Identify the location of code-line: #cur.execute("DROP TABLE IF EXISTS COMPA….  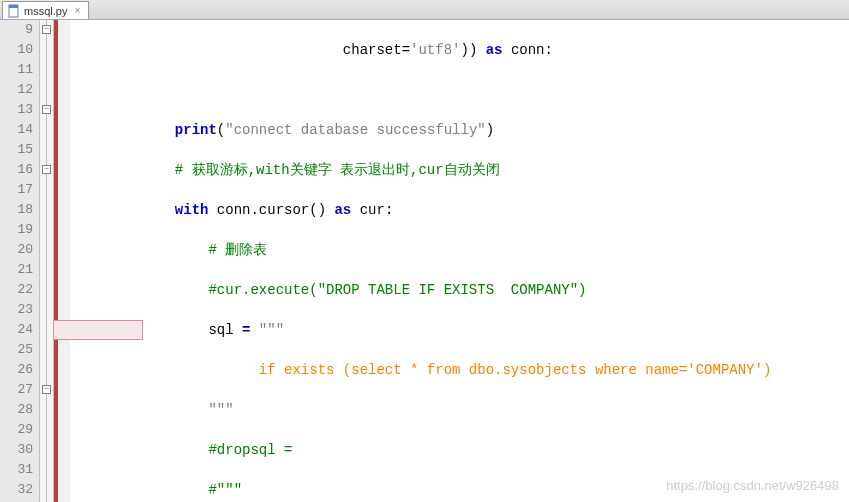
(462, 290).